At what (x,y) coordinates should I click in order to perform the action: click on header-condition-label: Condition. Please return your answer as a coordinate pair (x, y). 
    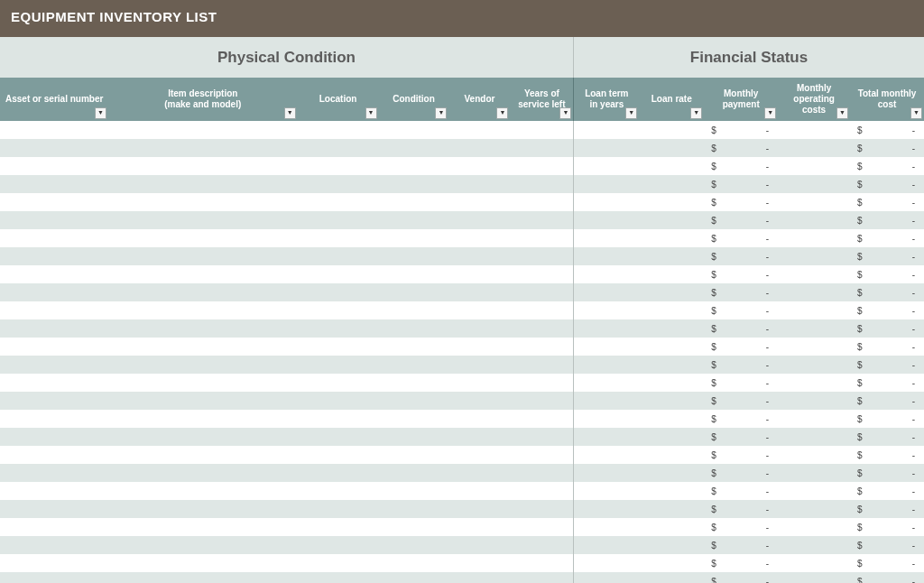
    Looking at the image, I should click on (413, 99).